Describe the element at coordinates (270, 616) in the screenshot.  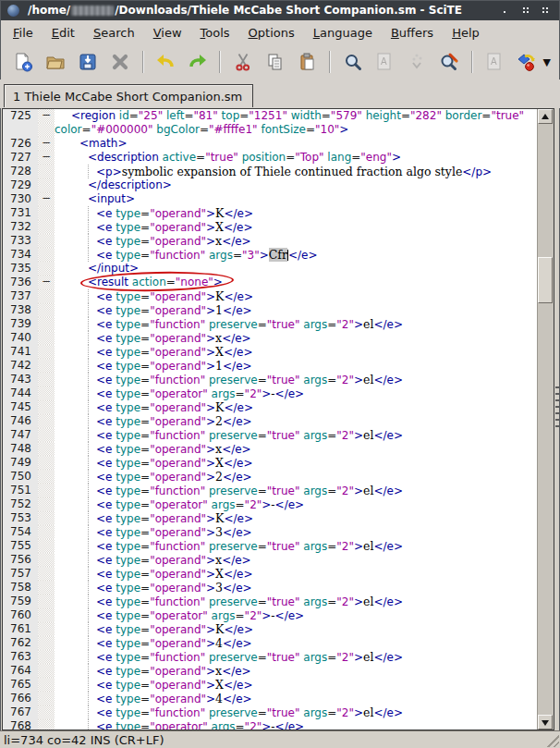
I see `code-line: 760<e type="operator" args="2">-</e>` at that location.